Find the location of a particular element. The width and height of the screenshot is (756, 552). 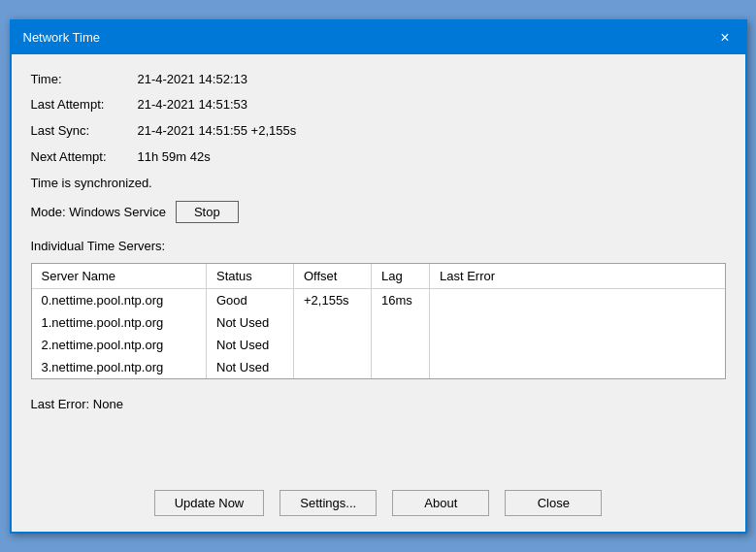

sync-status-row: Time is synchronized. is located at coordinates (378, 184).